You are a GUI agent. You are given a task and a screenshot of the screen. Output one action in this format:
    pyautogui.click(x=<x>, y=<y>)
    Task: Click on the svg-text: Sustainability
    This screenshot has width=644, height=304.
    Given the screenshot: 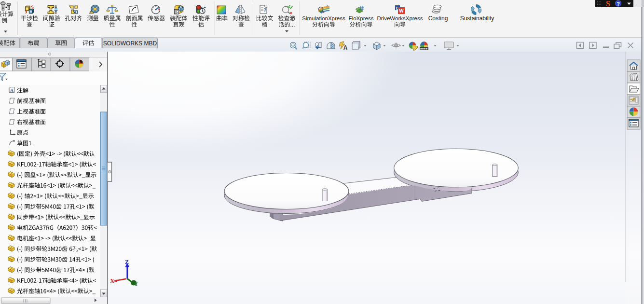 What is the action you would take?
    pyautogui.click(x=478, y=18)
    